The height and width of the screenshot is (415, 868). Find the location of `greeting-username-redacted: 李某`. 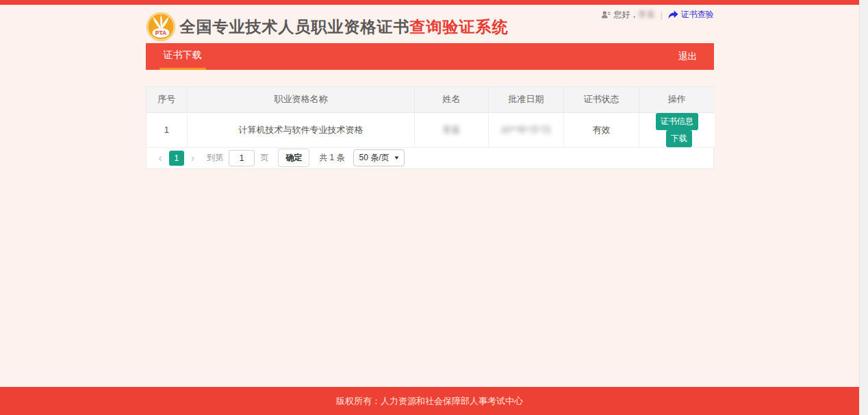

greeting-username-redacted: 李某 is located at coordinates (646, 15).